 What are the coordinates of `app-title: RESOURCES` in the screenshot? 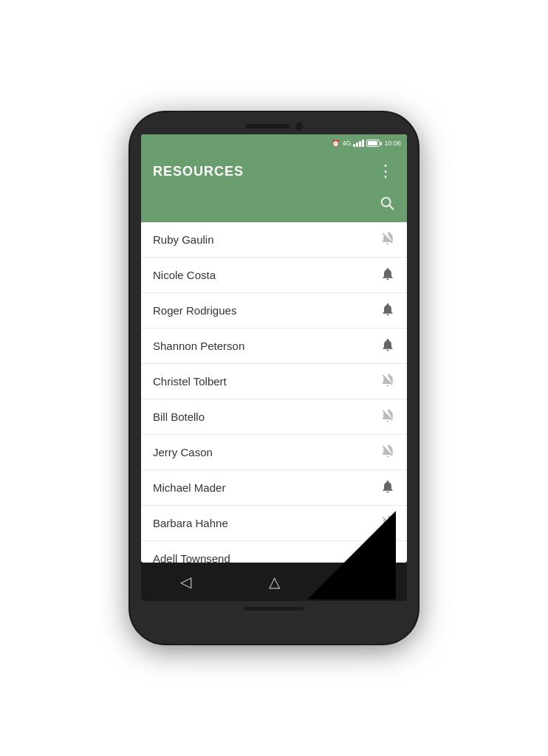 It's located at (198, 171).